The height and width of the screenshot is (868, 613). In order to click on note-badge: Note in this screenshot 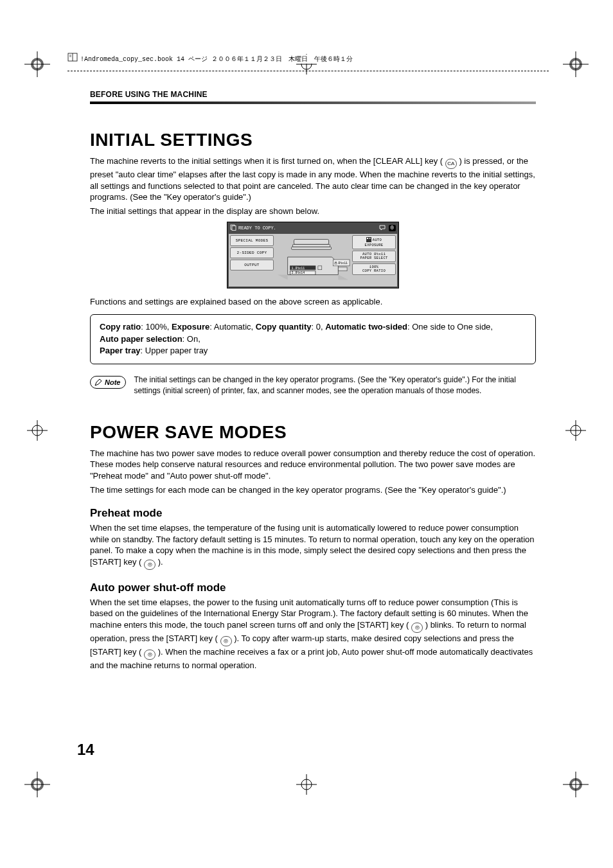, I will do `click(108, 382)`.